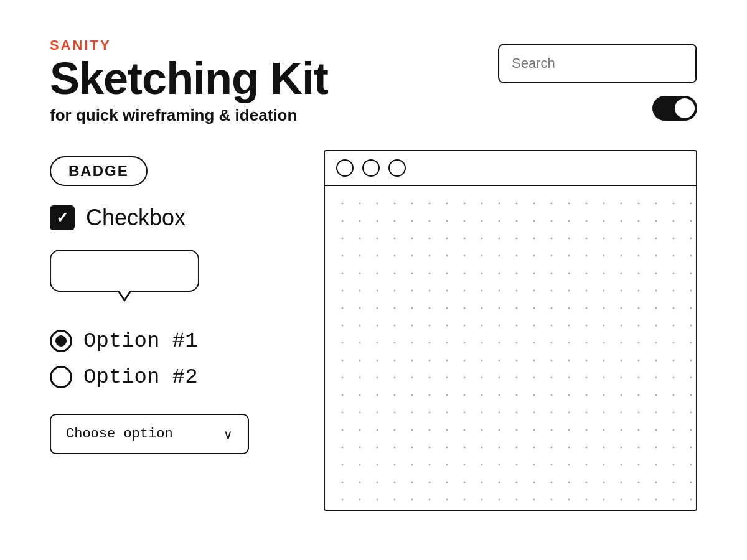 Image resolution: width=747 pixels, height=560 pixels. I want to click on header-right, so click(598, 82).